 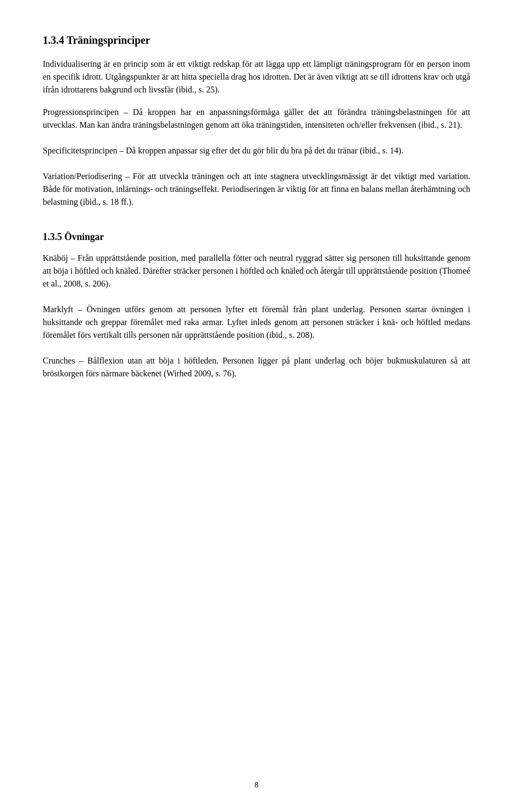 What do you see at coordinates (256, 271) in the screenshot?
I see `paragraph-1-3-5-1: Knäböj – Från upprättstående position, m…` at bounding box center [256, 271].